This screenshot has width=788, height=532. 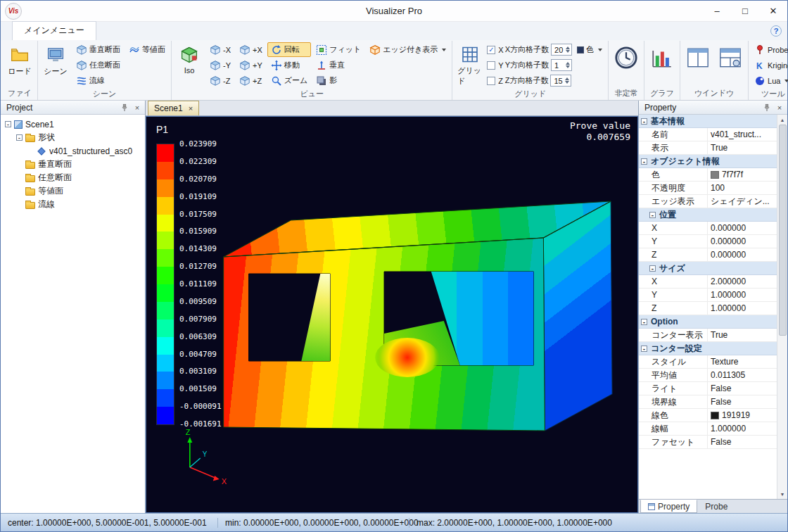 I want to click on grid-button: グリッド, so click(x=470, y=65).